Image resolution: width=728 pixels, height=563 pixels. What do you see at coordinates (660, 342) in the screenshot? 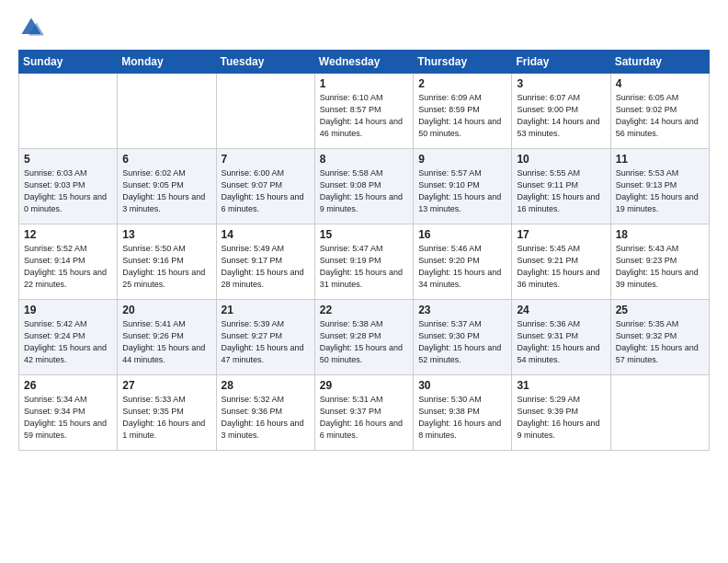
I see `day-info: Sunrise: 5:35 AM Sunset: 9:32 PM Dayligh…` at bounding box center [660, 342].